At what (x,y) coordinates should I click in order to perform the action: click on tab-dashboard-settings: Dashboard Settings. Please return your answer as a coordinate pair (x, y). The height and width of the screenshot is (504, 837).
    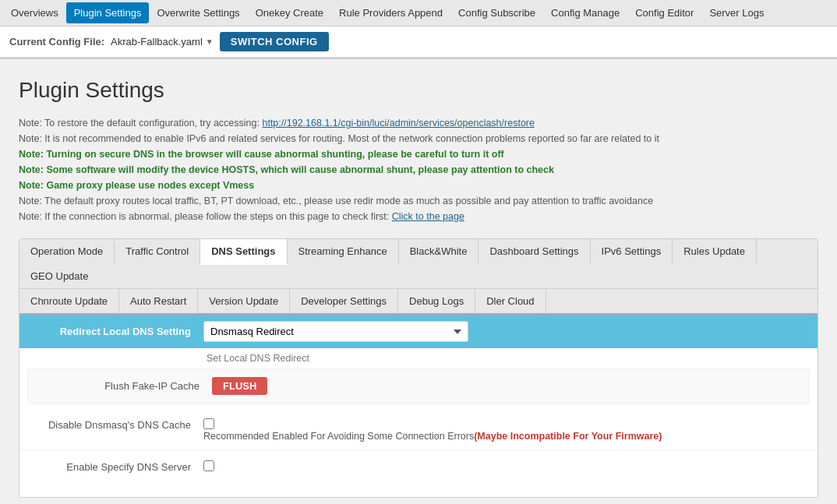
    Looking at the image, I should click on (535, 252).